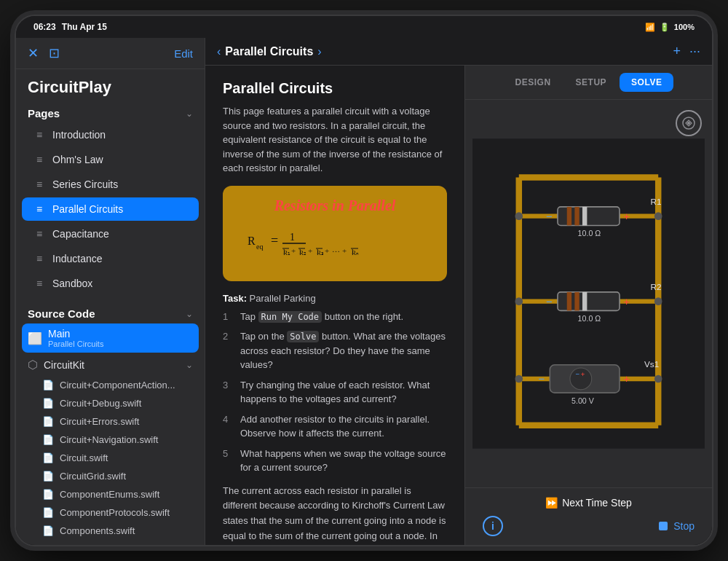 The height and width of the screenshot is (561, 728). Describe the element at coordinates (588, 526) in the screenshot. I see `bottom-controls: i Stop` at that location.